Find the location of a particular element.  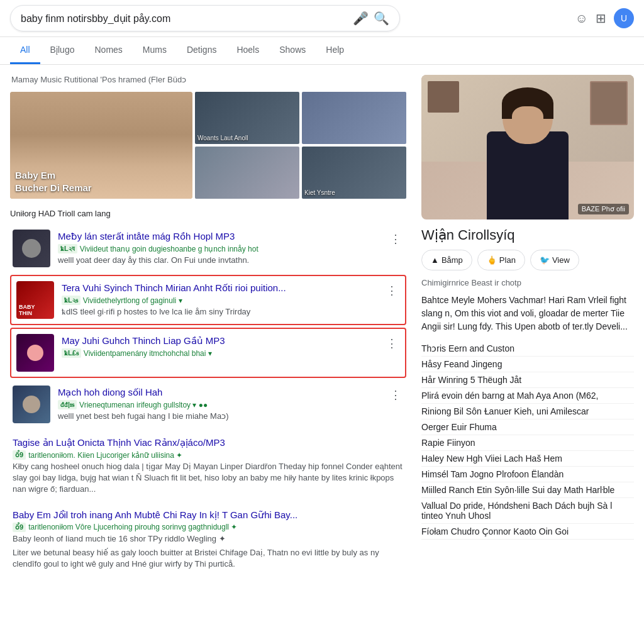

result-content-1: Meƀy lán sterất intåte mág Rồh Hopl MP3 … is located at coordinates (219, 248).